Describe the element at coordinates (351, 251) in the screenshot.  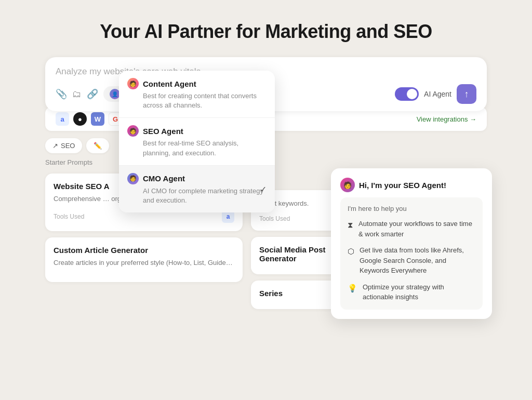
I see `data-icon: ⬡` at that location.